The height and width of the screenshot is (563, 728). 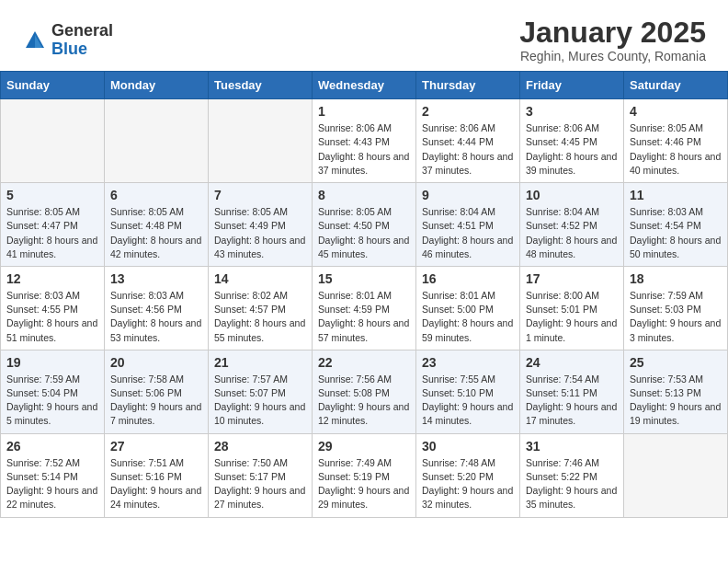 What do you see at coordinates (261, 224) in the screenshot?
I see `table-row: 7Sunrise: 8:05 AM Sunset: 4:49 PM Daylig…` at bounding box center [261, 224].